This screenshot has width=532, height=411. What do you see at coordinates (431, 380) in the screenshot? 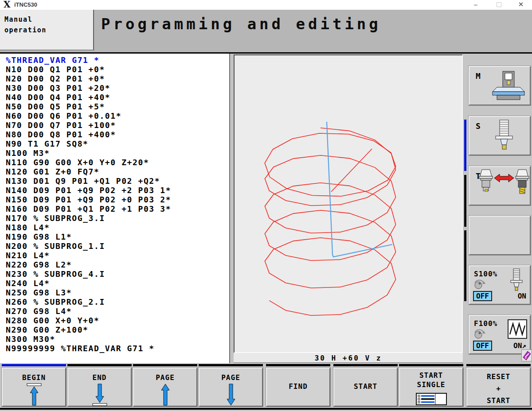
I see `start-single-label: START SINGLE` at bounding box center [431, 380].